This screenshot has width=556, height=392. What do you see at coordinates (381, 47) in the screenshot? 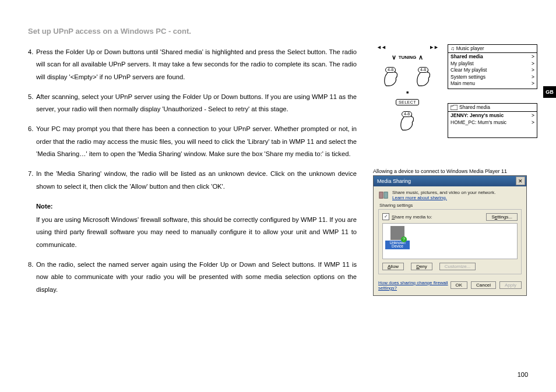
I see `rewind-icon: ◄◄` at bounding box center [381, 47].